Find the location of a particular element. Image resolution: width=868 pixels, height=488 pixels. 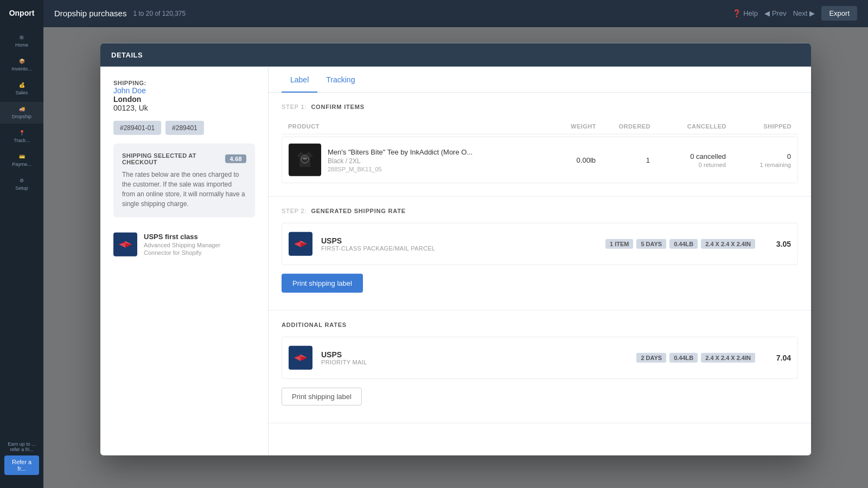

prev-button: ◀ Prev is located at coordinates (776, 13).